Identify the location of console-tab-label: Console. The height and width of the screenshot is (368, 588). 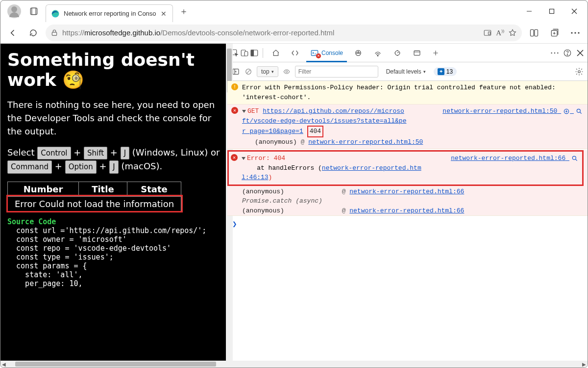
(332, 53).